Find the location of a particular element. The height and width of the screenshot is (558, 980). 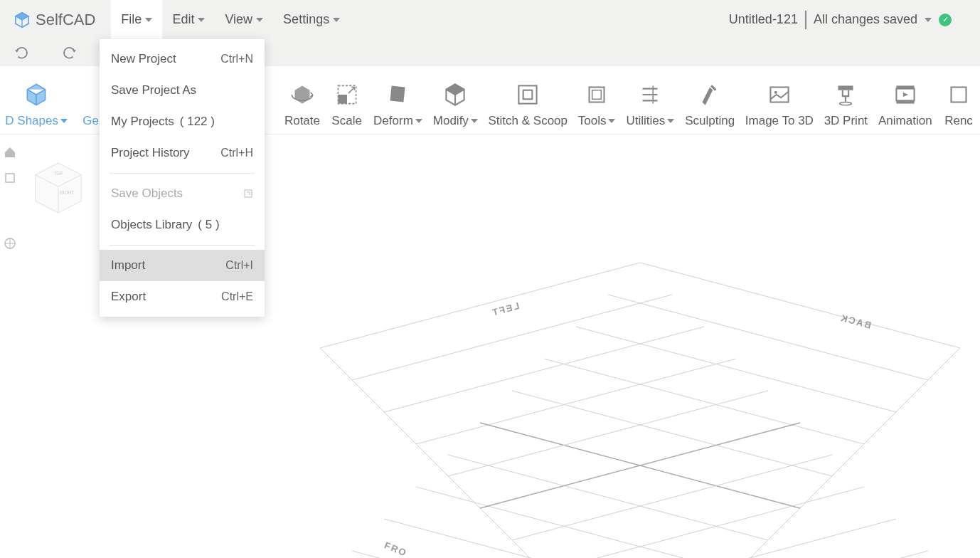

export-small-icon is located at coordinates (248, 194).